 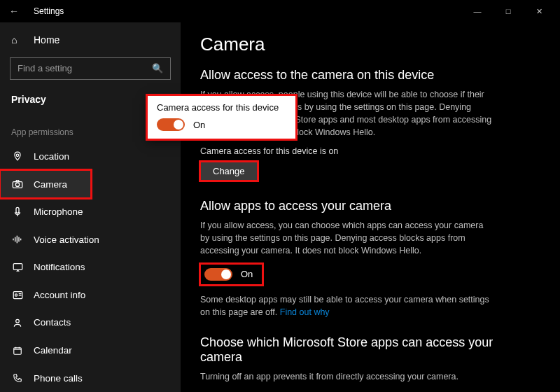 What do you see at coordinates (347, 238) in the screenshot?
I see `section2-desc: If you allow access, you can choose whic…` at bounding box center [347, 238].